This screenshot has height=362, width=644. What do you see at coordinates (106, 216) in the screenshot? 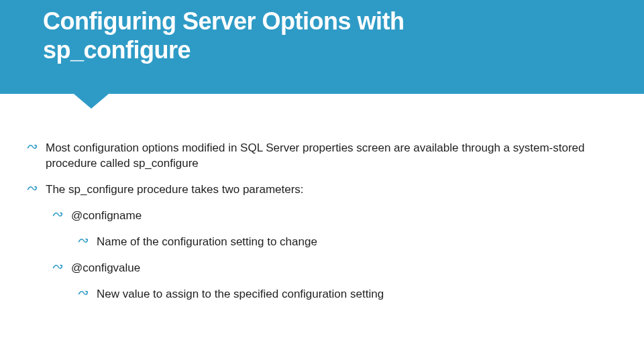
I see `list-item-text: @configname` at bounding box center [106, 216].